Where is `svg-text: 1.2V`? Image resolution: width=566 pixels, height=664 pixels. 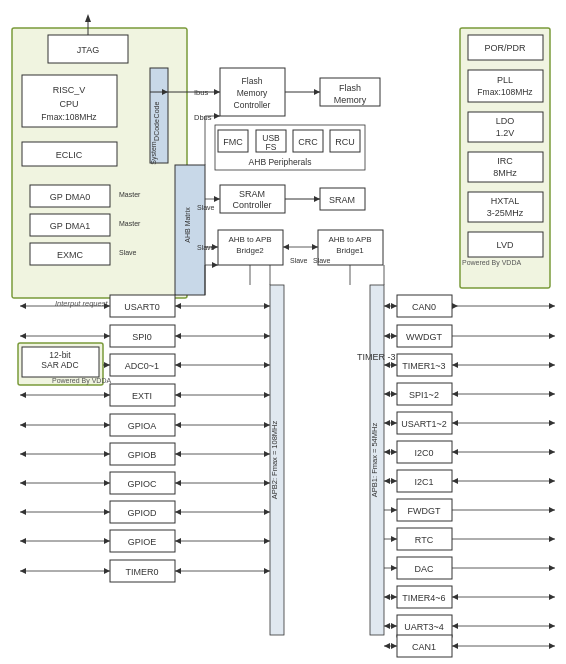
svg-text: 1.2V is located at coordinates (506, 133).